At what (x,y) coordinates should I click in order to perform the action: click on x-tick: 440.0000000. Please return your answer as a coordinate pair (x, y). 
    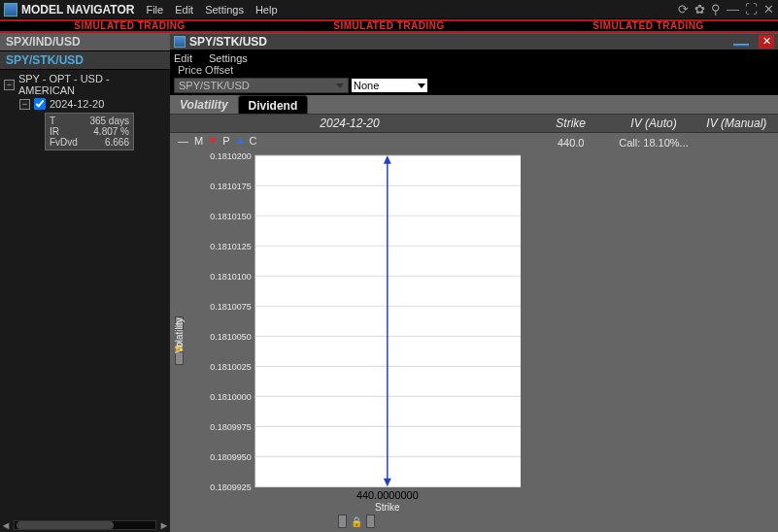
    Looking at the image, I should click on (388, 495).